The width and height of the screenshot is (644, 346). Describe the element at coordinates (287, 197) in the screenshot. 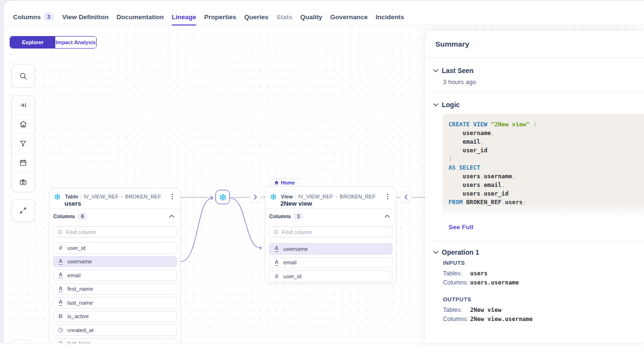

I see `node-type-label: View` at that location.